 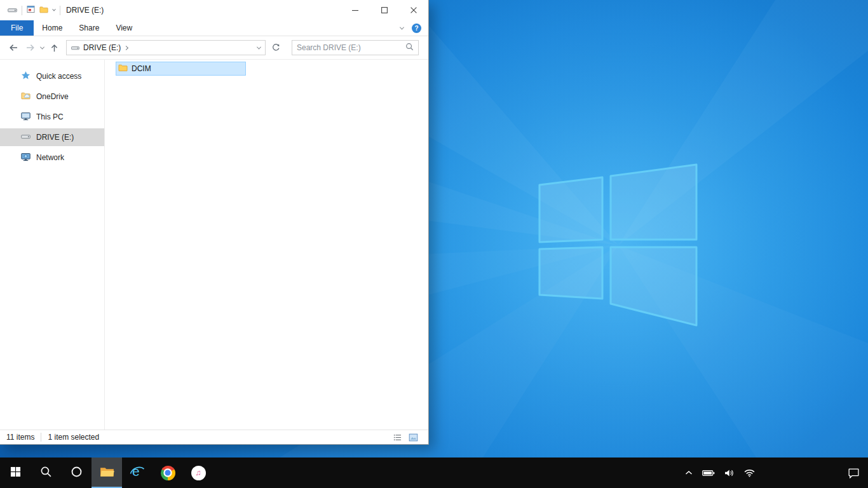 What do you see at coordinates (74, 437) in the screenshot?
I see `selection-count: 1 item selected` at bounding box center [74, 437].